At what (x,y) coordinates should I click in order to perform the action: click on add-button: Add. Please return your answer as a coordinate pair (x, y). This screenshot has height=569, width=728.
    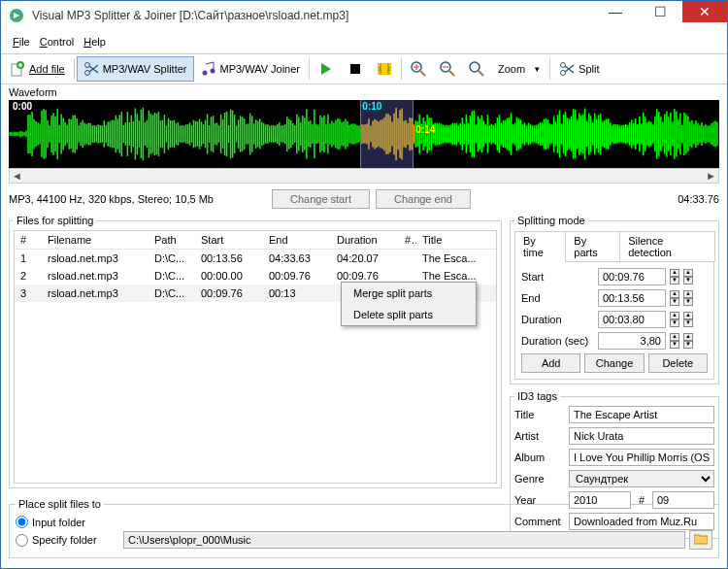
    Looking at the image, I should click on (551, 363).